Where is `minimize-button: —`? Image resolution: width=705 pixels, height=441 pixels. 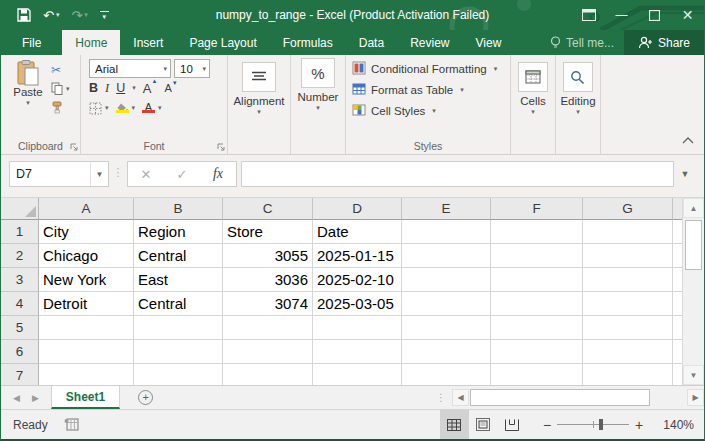 minimize-button: — is located at coordinates (622, 15).